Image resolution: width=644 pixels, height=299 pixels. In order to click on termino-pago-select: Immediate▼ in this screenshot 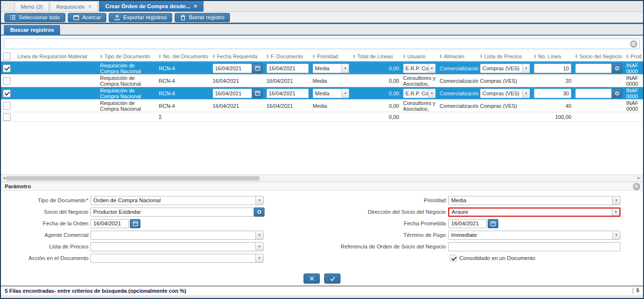, I will do `click(534, 235)`.